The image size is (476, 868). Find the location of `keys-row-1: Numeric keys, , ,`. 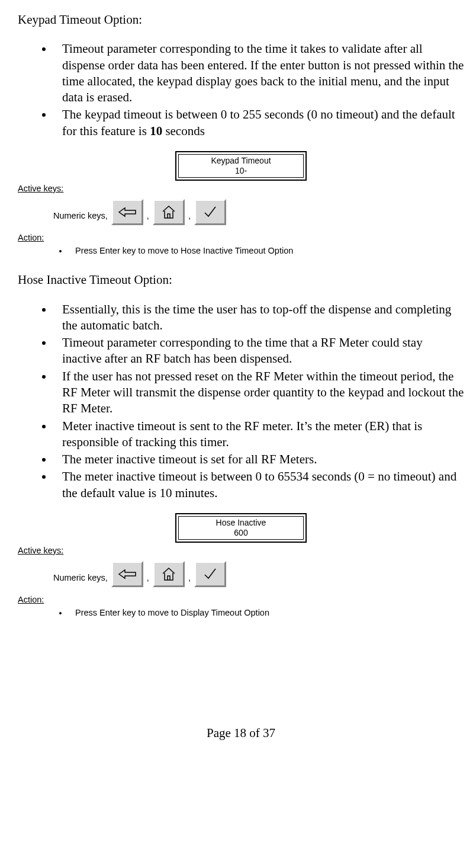

keys-row-1: Numeric keys, , , is located at coordinates (241, 212).